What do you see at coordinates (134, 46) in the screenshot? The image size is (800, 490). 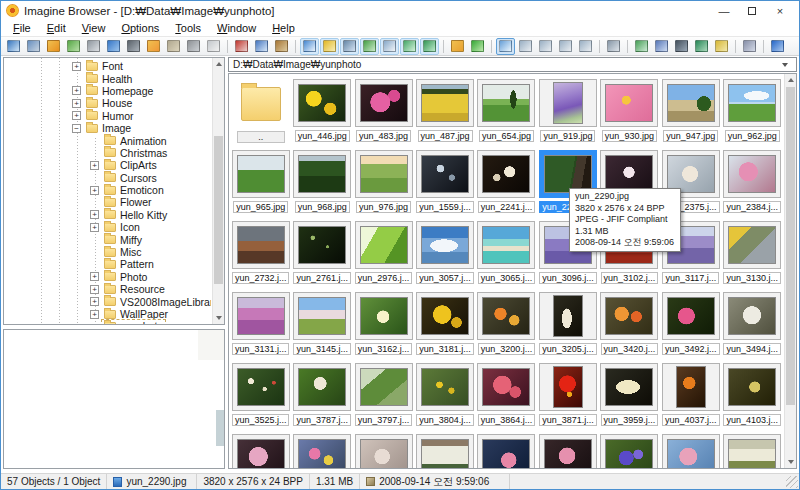 I see `capture-button` at bounding box center [134, 46].